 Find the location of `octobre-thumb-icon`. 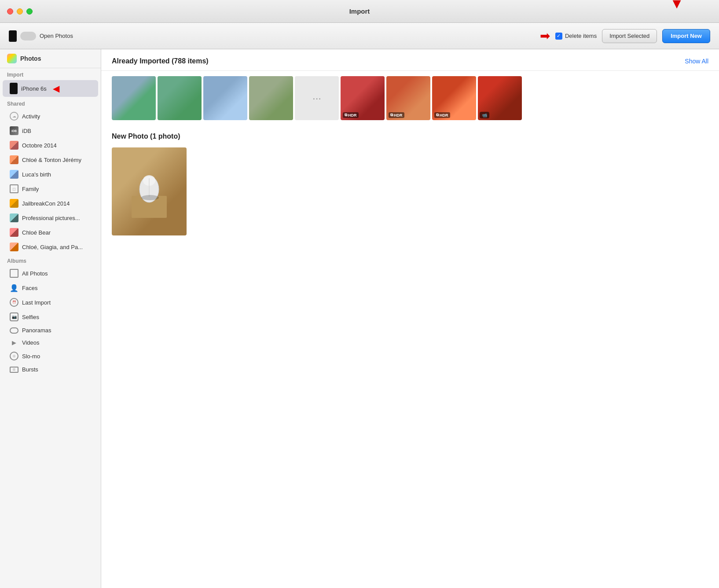

octobre-thumb-icon is located at coordinates (14, 145).